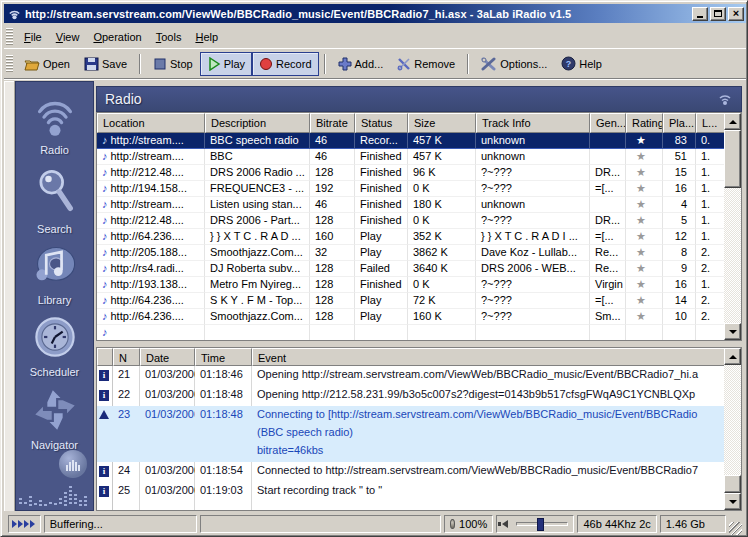 The height and width of the screenshot is (537, 748). What do you see at coordinates (168, 357) in the screenshot?
I see `col-log-date: Date` at bounding box center [168, 357].